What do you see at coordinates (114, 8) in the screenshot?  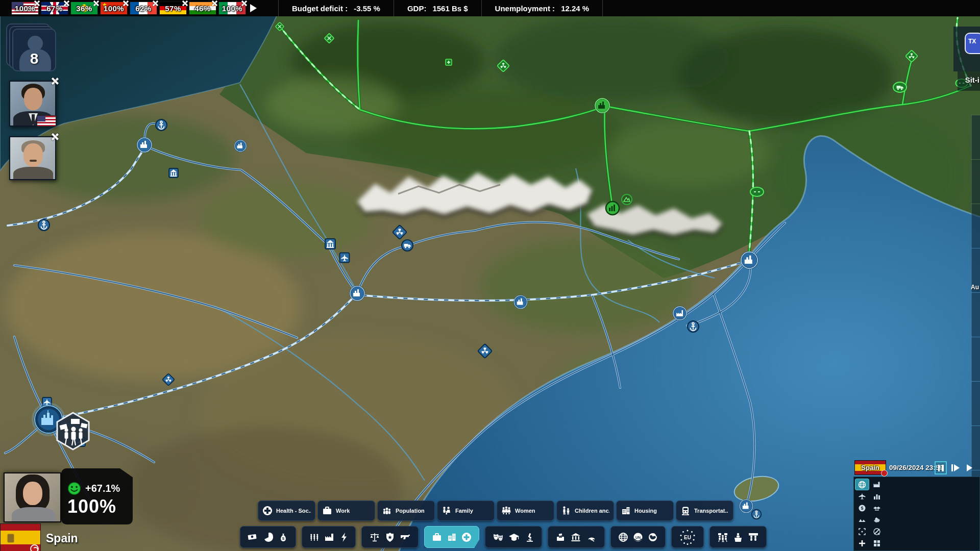 I see `flag-china: 100%` at bounding box center [114, 8].